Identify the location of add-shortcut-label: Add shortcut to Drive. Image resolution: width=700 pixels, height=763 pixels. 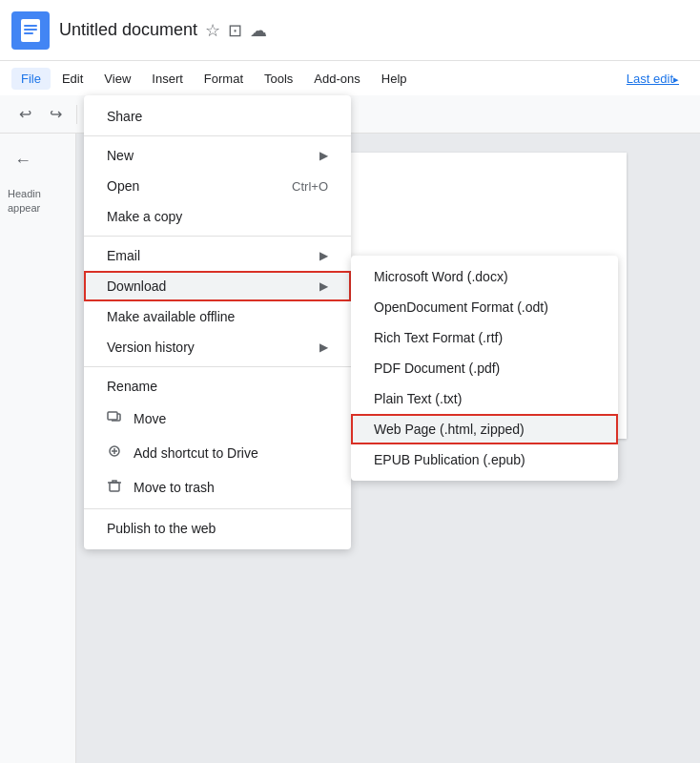
(196, 453).